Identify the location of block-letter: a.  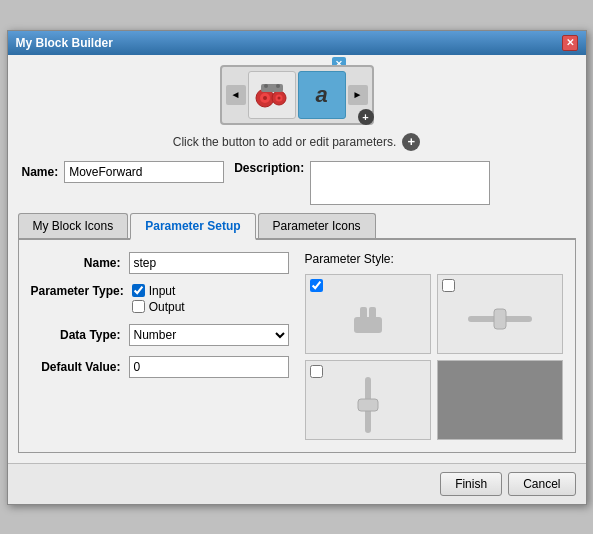
(321, 95).